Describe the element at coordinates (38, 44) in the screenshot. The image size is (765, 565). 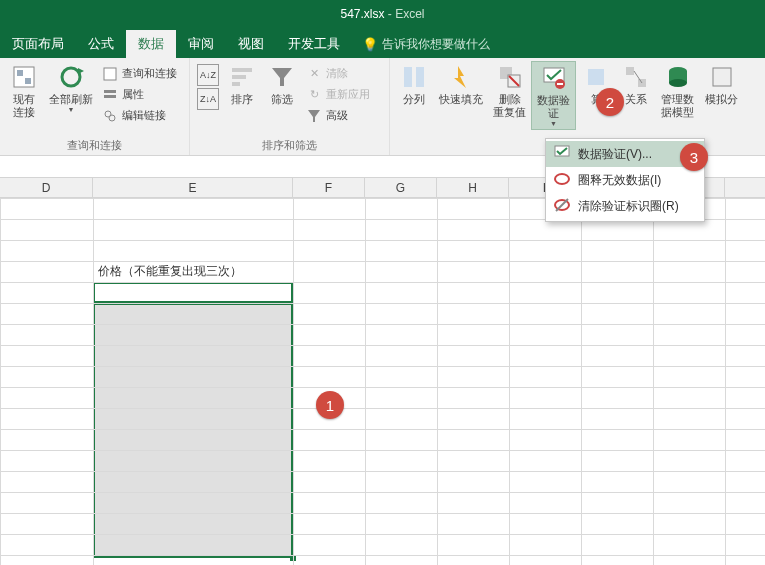
I see `tab-page-layout: 页面布局` at that location.